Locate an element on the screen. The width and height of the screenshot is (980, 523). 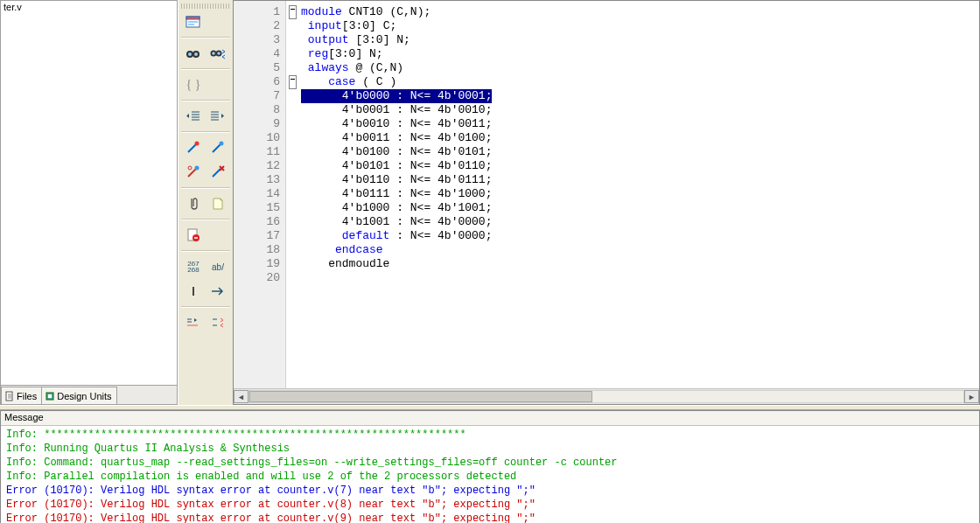
step-in-icon is located at coordinates (193, 323).